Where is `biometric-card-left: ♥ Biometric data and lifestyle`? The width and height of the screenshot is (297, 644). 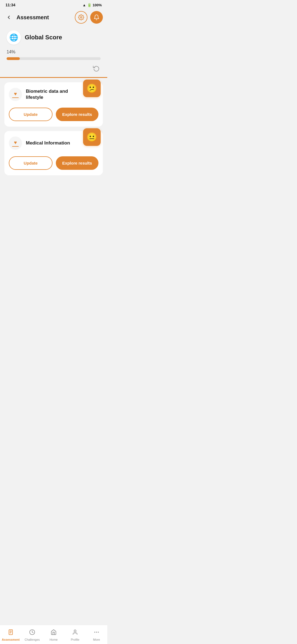 biometric-card-left: ♥ Biometric data and lifestyle is located at coordinates (46, 94).